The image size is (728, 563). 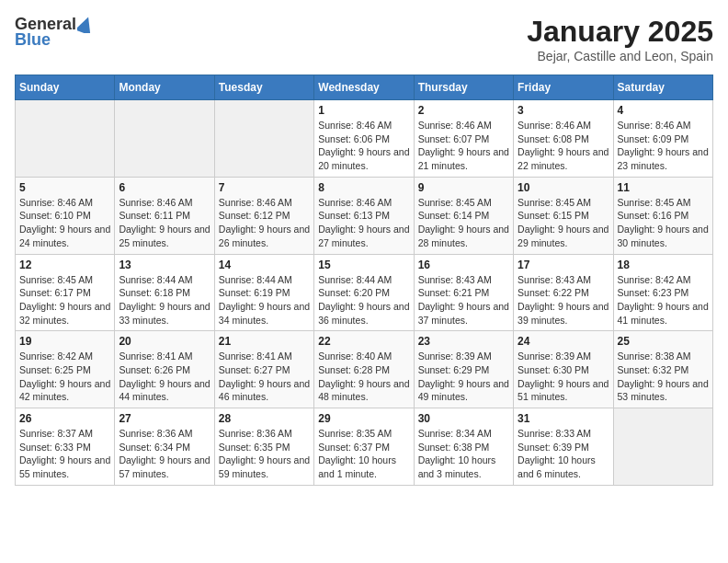 What do you see at coordinates (164, 223) in the screenshot?
I see `day-info: Sunrise: 8:46 AM Sunset: 6:11 PM Dayligh…` at bounding box center [164, 223].